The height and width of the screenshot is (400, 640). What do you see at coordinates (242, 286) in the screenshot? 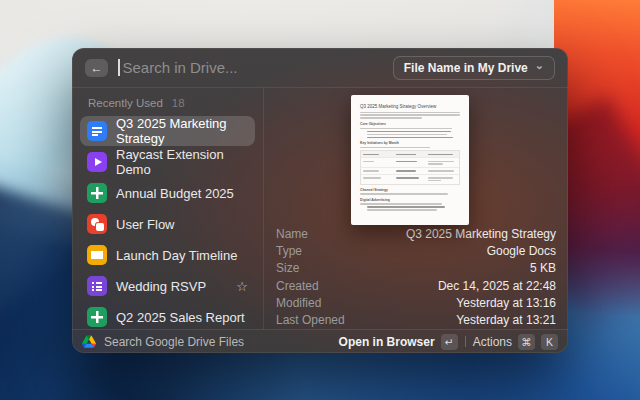
I see `star-icon: ☆` at bounding box center [242, 286].